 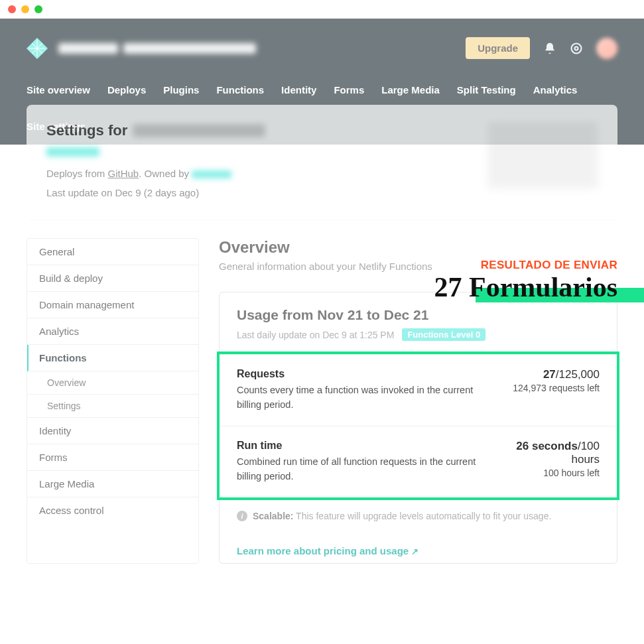 What do you see at coordinates (415, 552) in the screenshot?
I see `arrow-icon: ↗` at bounding box center [415, 552].